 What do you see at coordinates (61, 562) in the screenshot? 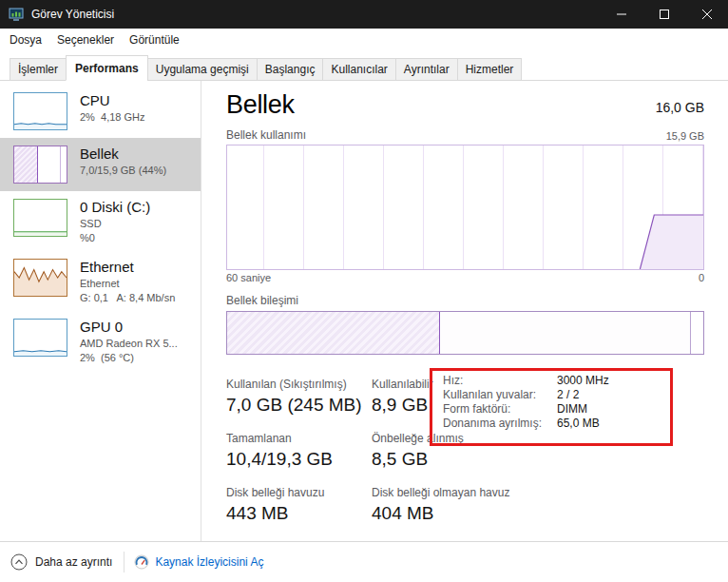
I see `fewer-details-button: Daha az ayrıntı` at bounding box center [61, 562].